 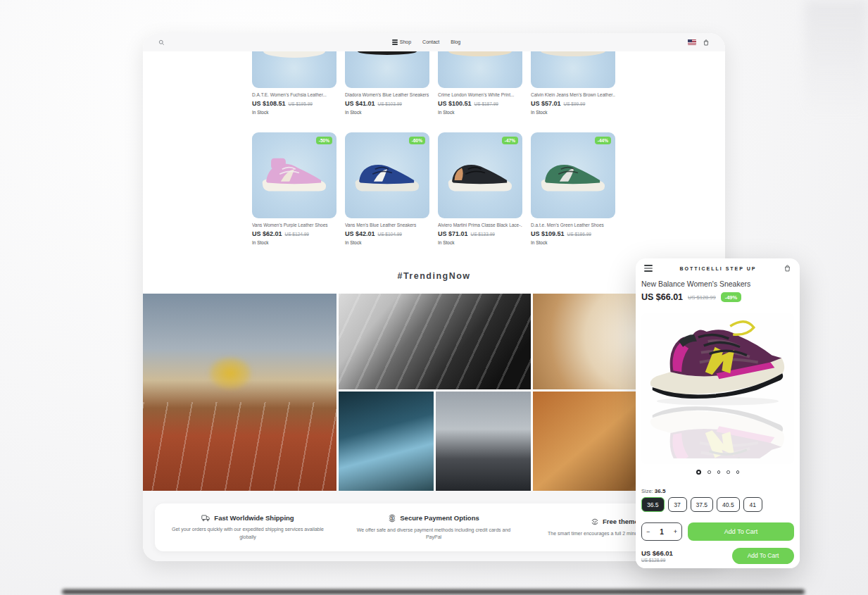 What do you see at coordinates (483, 441) in the screenshot?
I see `gallery-image-woman-jogging` at bounding box center [483, 441].